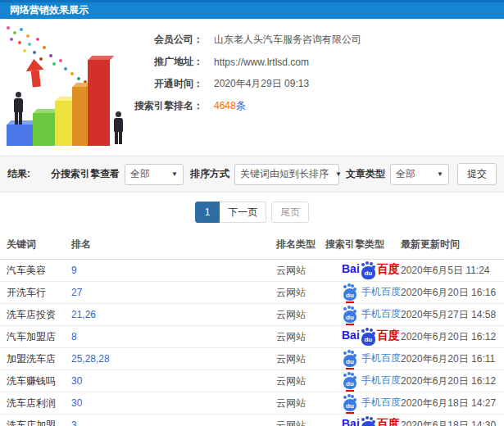 Image resolution: width=504 pixels, height=426 pixels. I want to click on submit-button: 提交, so click(477, 174).